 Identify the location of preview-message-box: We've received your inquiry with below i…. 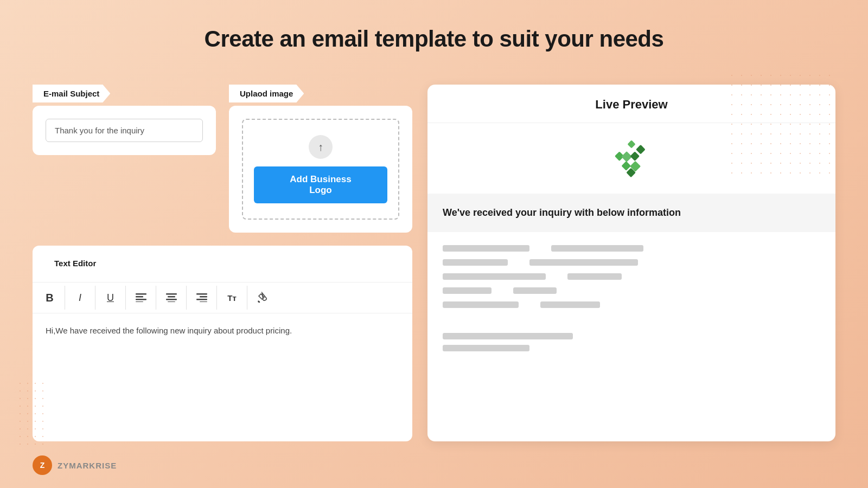
(631, 213).